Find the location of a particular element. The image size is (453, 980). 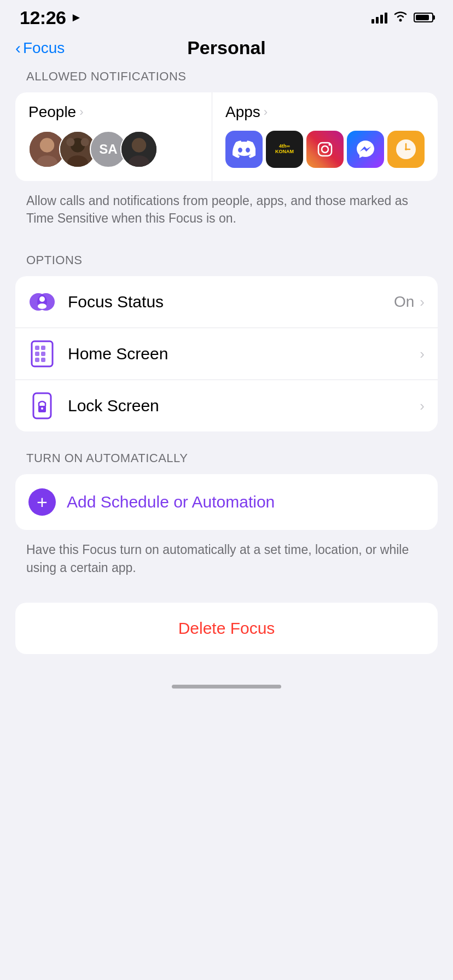

delete-focus-card: Delete Focus is located at coordinates (226, 628).